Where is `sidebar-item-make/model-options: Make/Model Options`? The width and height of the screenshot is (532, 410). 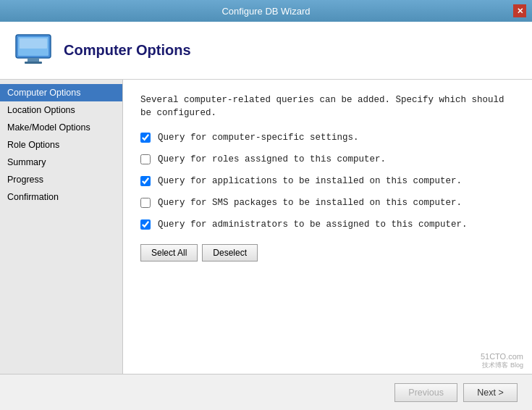 sidebar-item-make/model-options: Make/Model Options is located at coordinates (61, 127).